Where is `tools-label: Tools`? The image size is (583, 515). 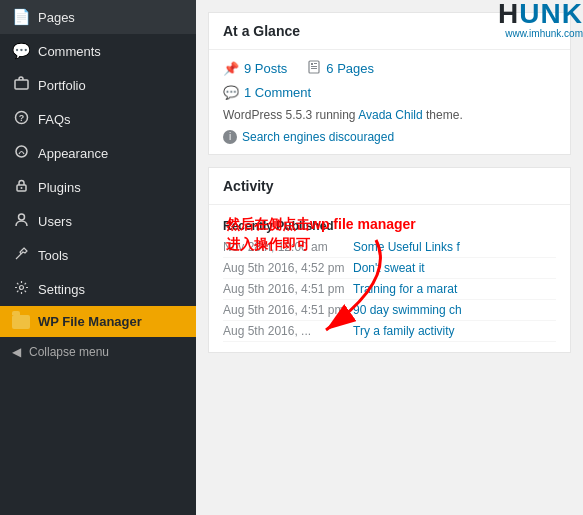
tools-label: Tools is located at coordinates (53, 256).